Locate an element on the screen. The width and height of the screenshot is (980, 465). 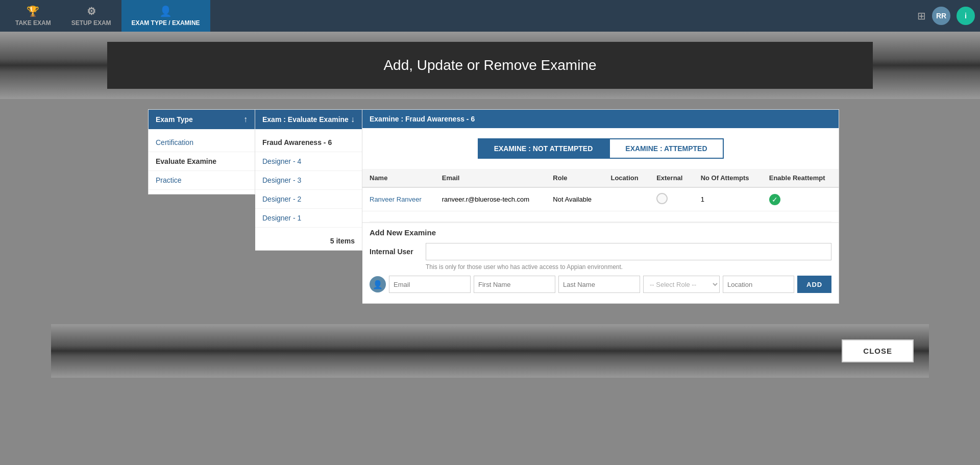
tab-buttons: EXAMINE : NOT ATTEMPTED EXAMINE : ATTEMP… is located at coordinates (600, 149).